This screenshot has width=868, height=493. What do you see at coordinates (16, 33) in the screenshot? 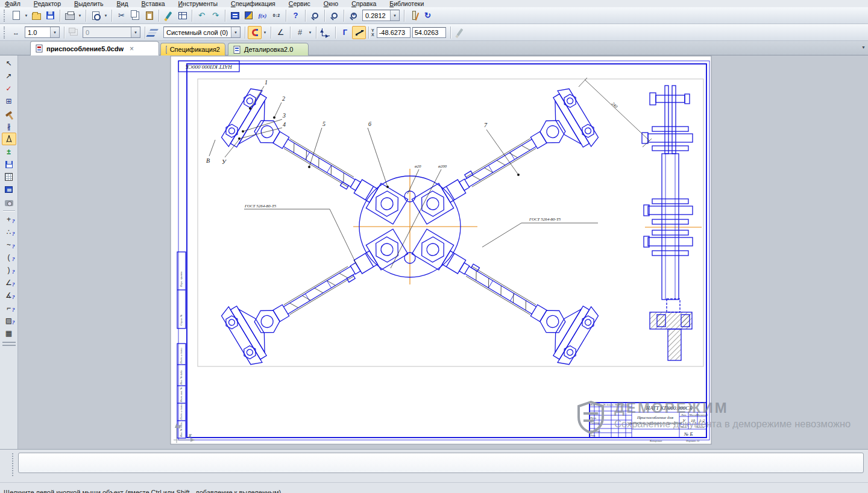
I see `cursor-step-button: ↔` at bounding box center [16, 33].